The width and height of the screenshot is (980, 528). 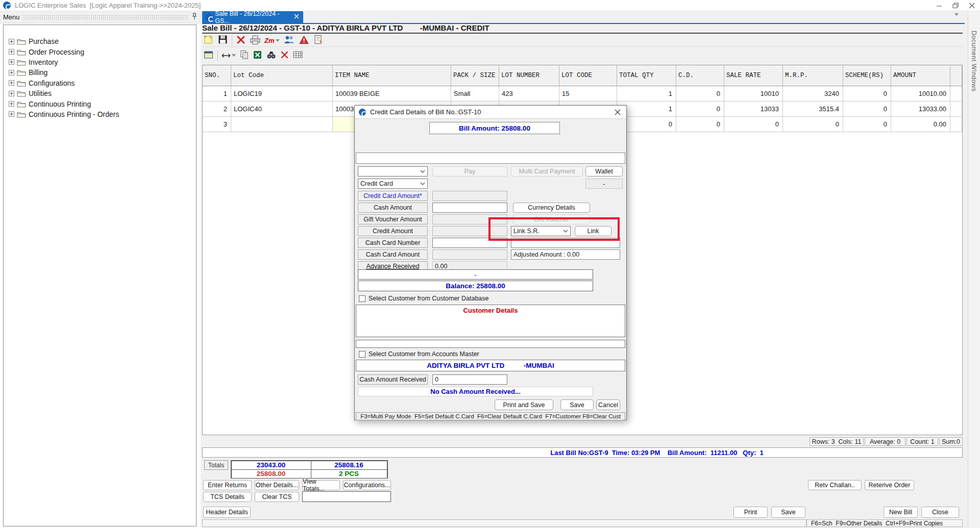 What do you see at coordinates (277, 497) in the screenshot?
I see `clear-tcs-button: Clear TCS` at bounding box center [277, 497].